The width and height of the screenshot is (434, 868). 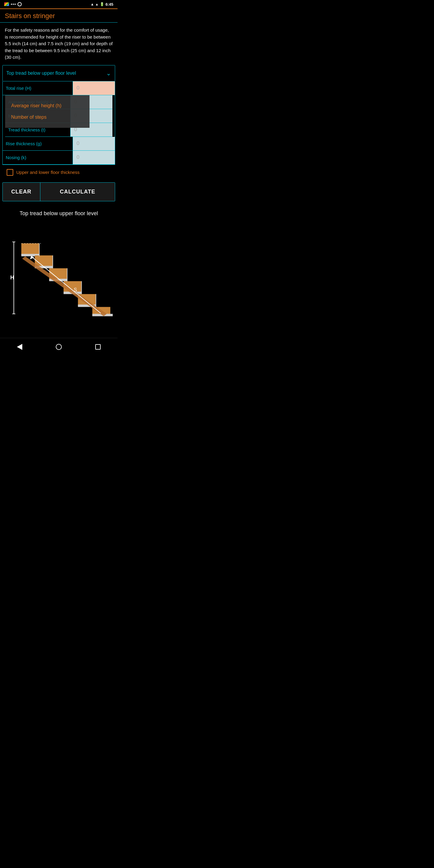 I want to click on field-input-nosing, so click(x=94, y=157).